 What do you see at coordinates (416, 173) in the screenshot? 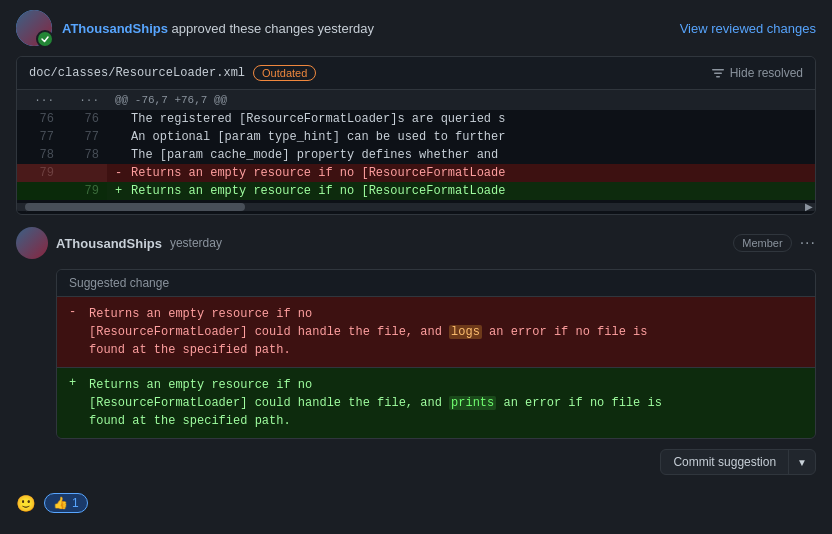
I see `table-row: 79 -Returns an empty resource if no [Res…` at bounding box center [416, 173].